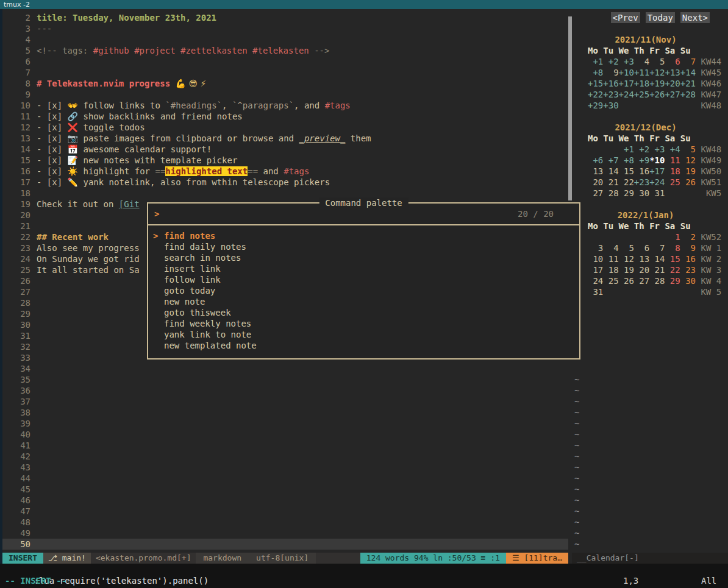  What do you see at coordinates (650, 248) in the screenshot?
I see `calendar-week-row: 3 4 5 6 7 8 9 KW 1` at bounding box center [650, 248].